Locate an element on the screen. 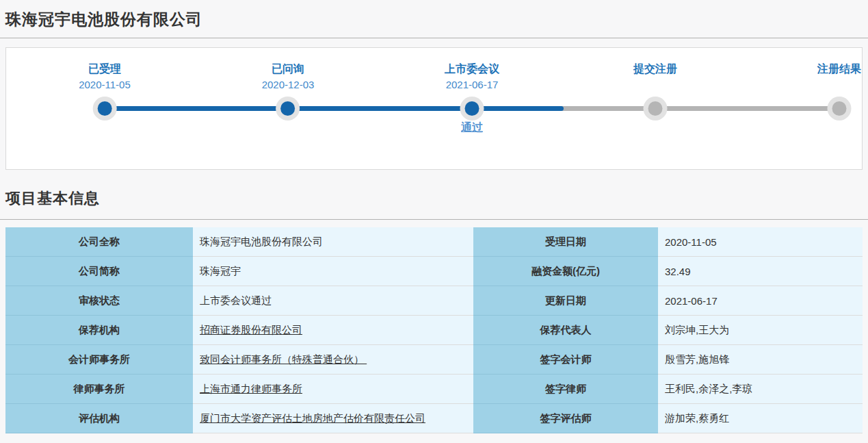 The height and width of the screenshot is (443, 868). stage-label: 已问询 is located at coordinates (289, 70).